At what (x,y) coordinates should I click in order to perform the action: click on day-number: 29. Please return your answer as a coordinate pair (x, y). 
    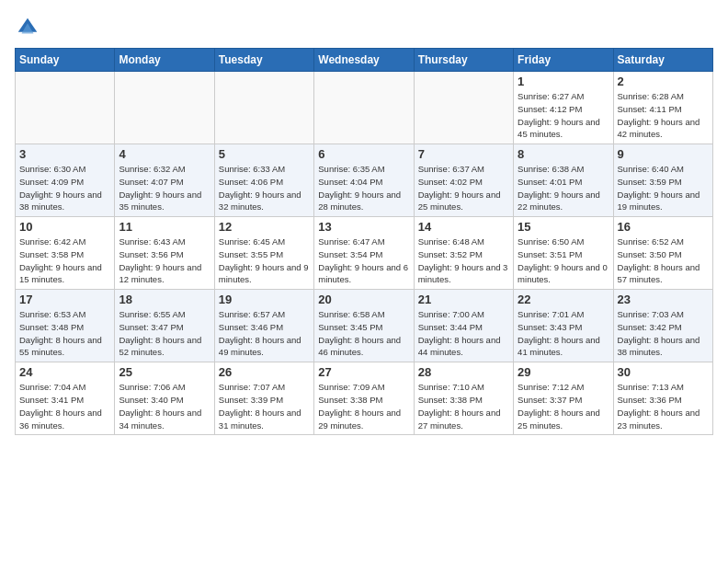
    Looking at the image, I should click on (563, 372).